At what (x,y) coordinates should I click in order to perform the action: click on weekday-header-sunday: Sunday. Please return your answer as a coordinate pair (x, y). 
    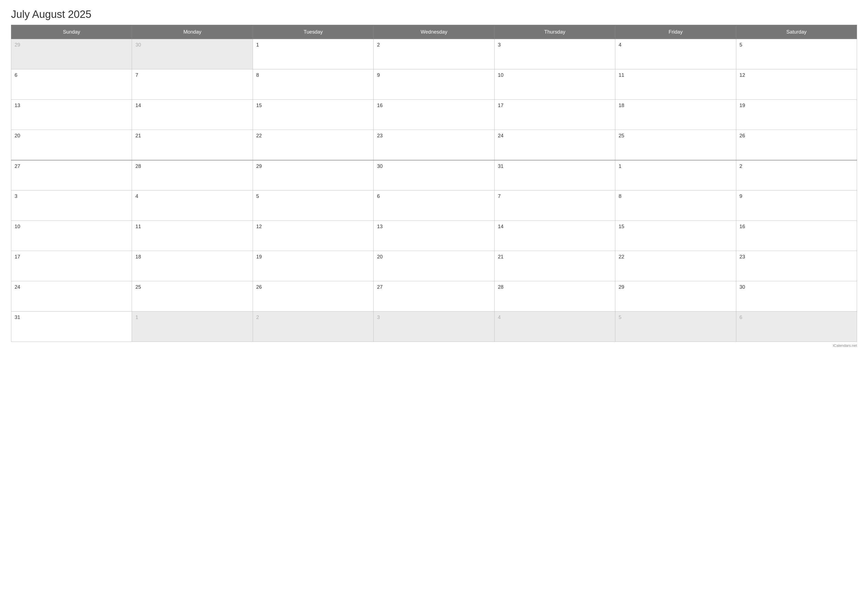
    Looking at the image, I should click on (72, 32).